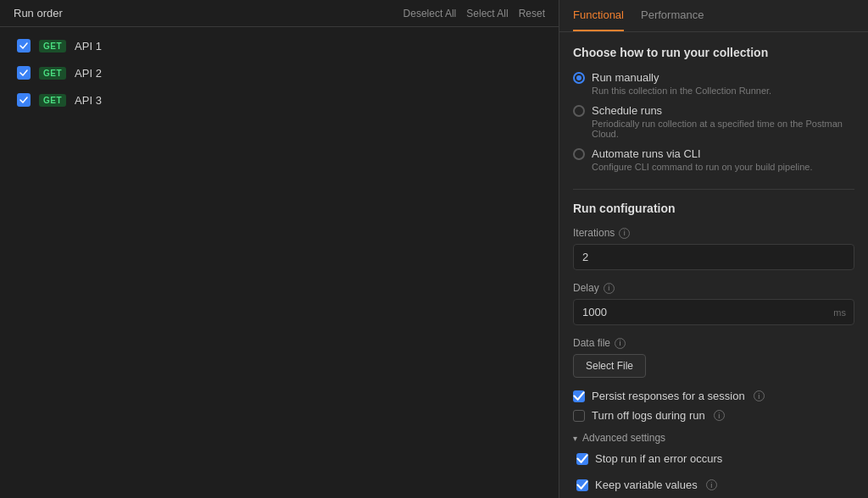 The image size is (868, 498). I want to click on radio-desc-cli: Configure CLI command to run on your bui…, so click(723, 167).